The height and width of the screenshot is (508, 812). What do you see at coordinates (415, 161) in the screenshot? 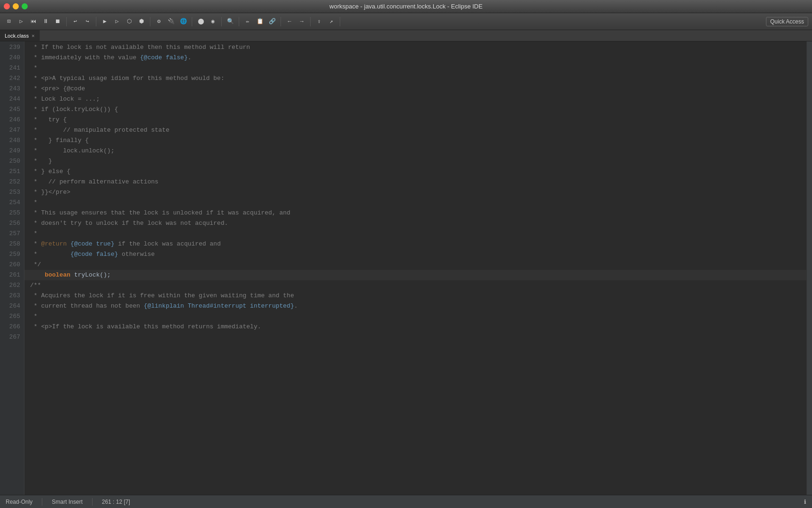
I see `code-line-250: * }` at bounding box center [415, 161].